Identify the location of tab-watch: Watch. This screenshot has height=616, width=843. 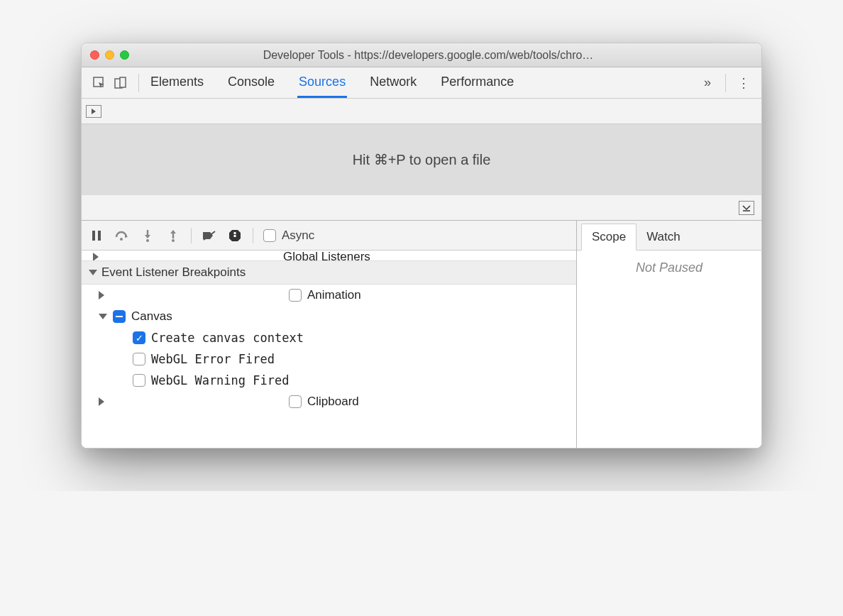
(663, 237).